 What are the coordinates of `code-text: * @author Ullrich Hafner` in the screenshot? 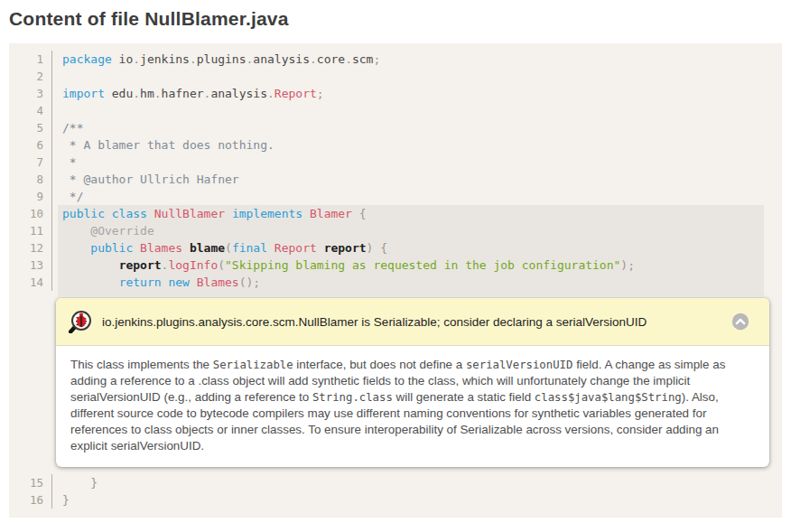 It's located at (411, 179).